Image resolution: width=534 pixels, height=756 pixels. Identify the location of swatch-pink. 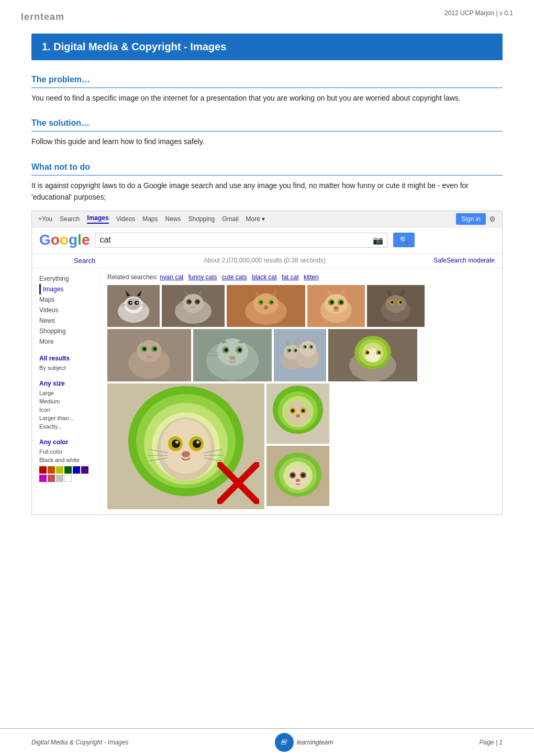
(51, 478).